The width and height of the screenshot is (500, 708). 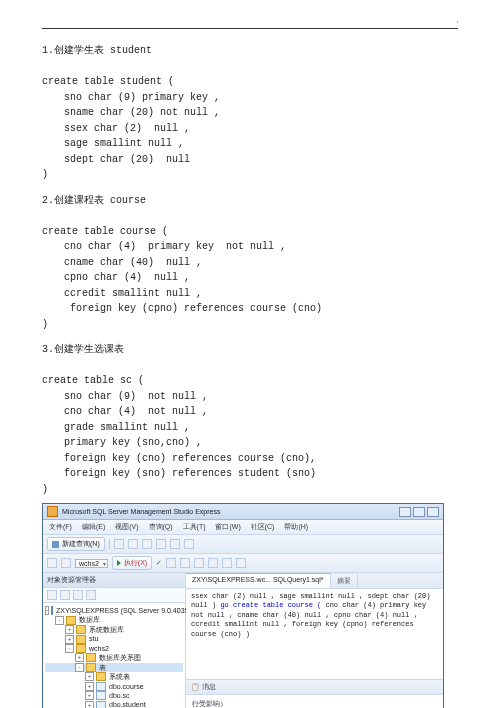 I want to click on tree-diagrams-node: +数据库关系图, so click(x=114, y=658).